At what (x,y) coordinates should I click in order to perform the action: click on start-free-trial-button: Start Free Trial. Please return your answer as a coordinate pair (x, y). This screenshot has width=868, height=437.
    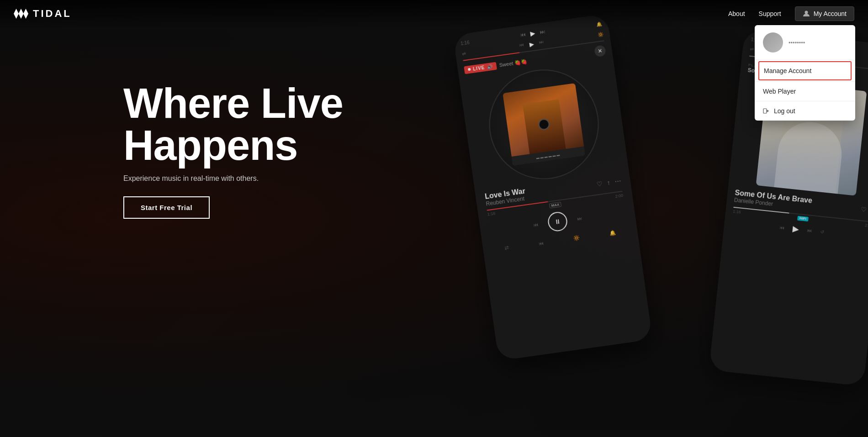
    Looking at the image, I should click on (166, 207).